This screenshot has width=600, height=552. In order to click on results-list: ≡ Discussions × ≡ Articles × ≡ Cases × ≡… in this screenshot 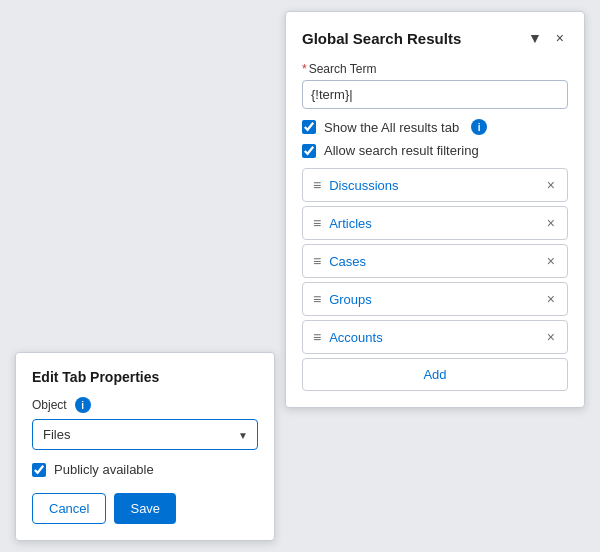, I will do `click(435, 261)`.